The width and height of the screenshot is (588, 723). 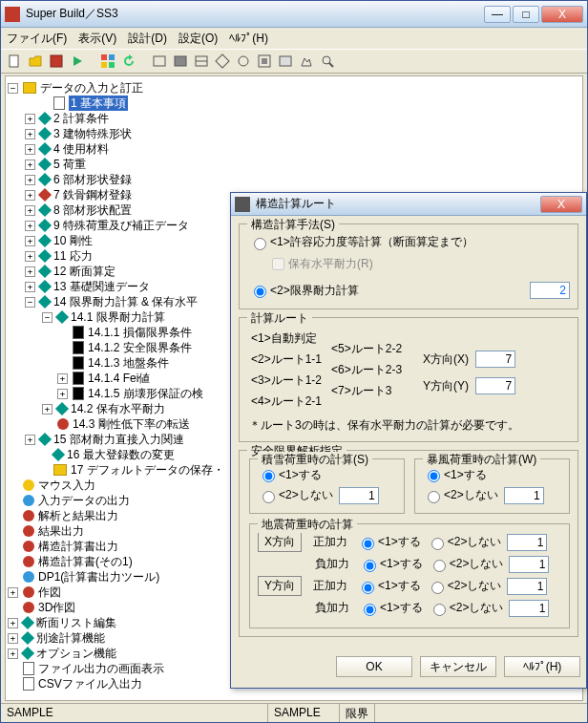 I want to click on radio-xpos-yes, so click(x=368, y=544).